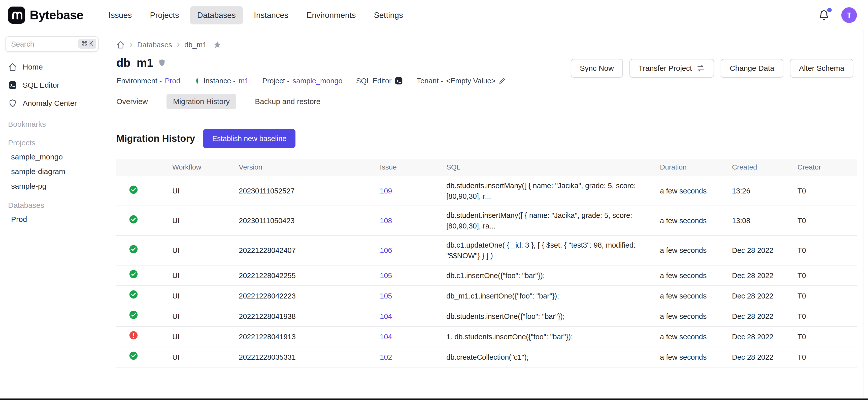 Image resolution: width=868 pixels, height=400 pixels. I want to click on duration-cell: a few seconds, so click(690, 357).